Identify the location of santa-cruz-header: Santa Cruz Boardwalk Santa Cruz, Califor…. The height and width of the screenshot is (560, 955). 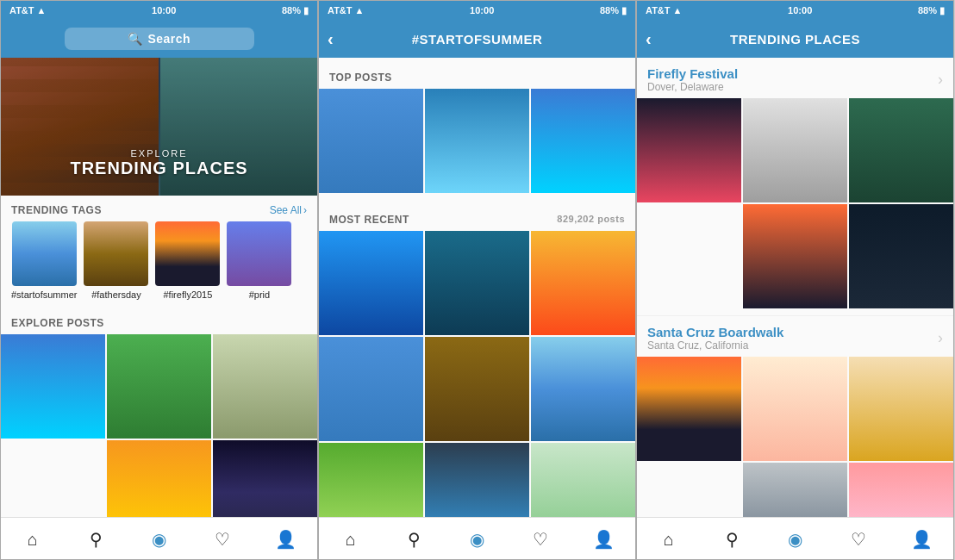
(795, 336).